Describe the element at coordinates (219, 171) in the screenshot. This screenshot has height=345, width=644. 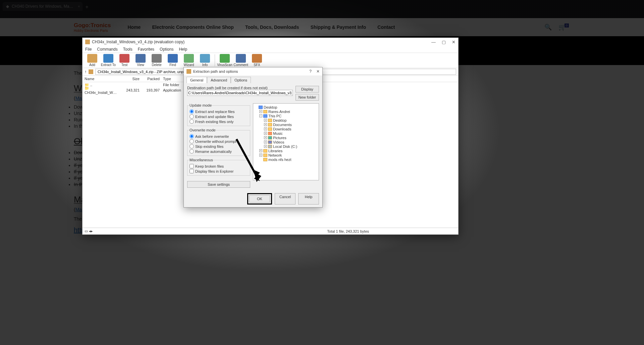
I see `chk-display-explorer: Display files in Explorer` at that location.